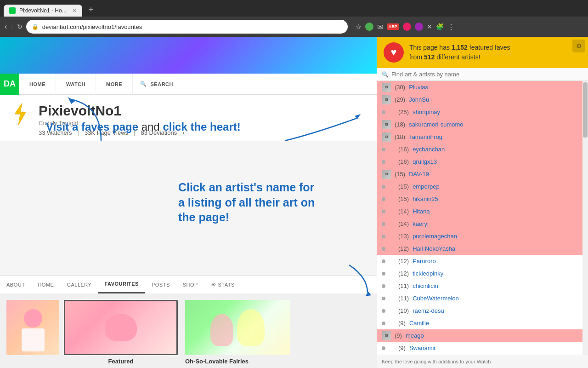  Describe the element at coordinates (425, 137) in the screenshot. I see `artist-name: TamarinFrog` at that location.